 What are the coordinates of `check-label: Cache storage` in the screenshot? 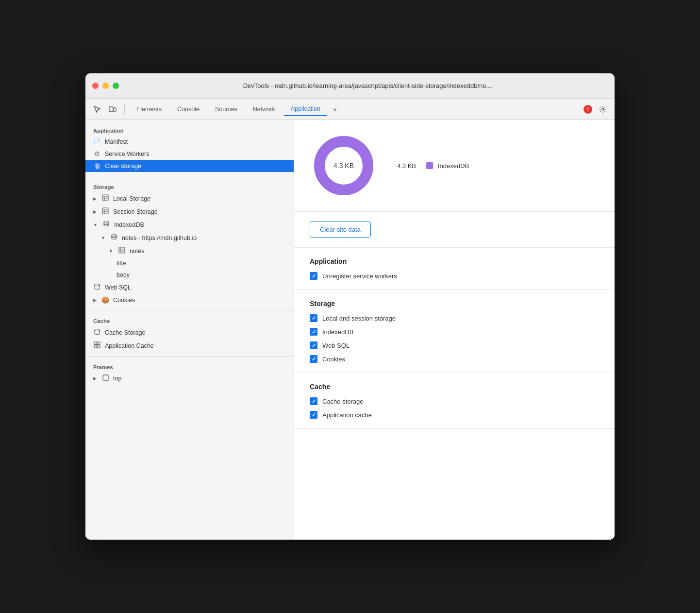 It's located at (343, 401).